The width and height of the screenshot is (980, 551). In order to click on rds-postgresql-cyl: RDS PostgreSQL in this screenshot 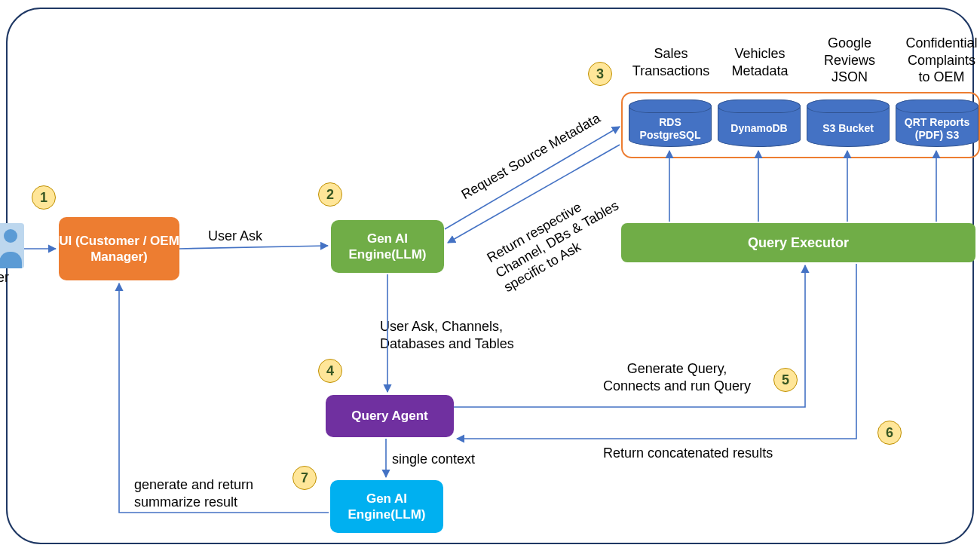, I will do `click(670, 124)`.